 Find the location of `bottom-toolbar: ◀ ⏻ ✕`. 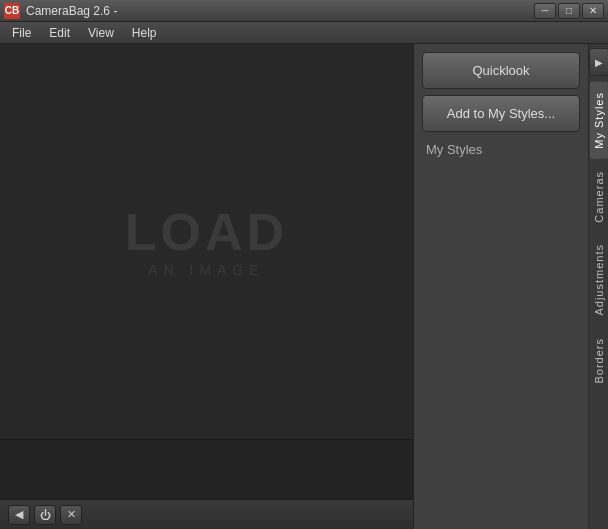

bottom-toolbar: ◀ ⏻ ✕ is located at coordinates (206, 514).